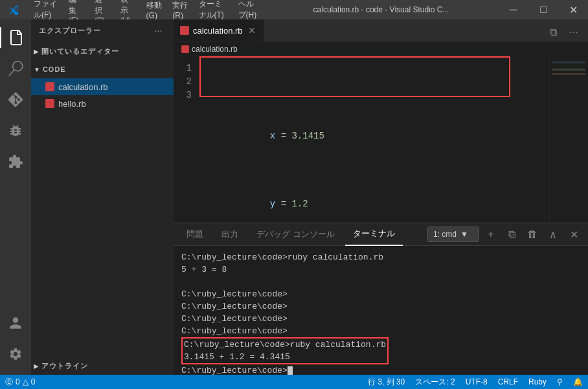  Describe the element at coordinates (249, 10) in the screenshot. I see `menu-help: ヘルプ(H)` at that location.